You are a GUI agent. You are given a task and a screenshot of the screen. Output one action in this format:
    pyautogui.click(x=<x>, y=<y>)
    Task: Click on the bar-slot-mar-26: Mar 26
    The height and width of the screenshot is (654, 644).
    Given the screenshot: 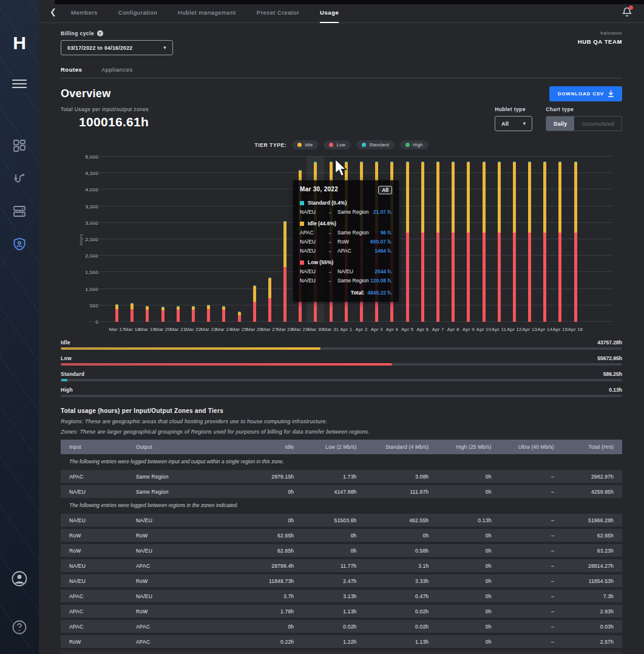 What is the action you would take?
    pyautogui.click(x=255, y=239)
    